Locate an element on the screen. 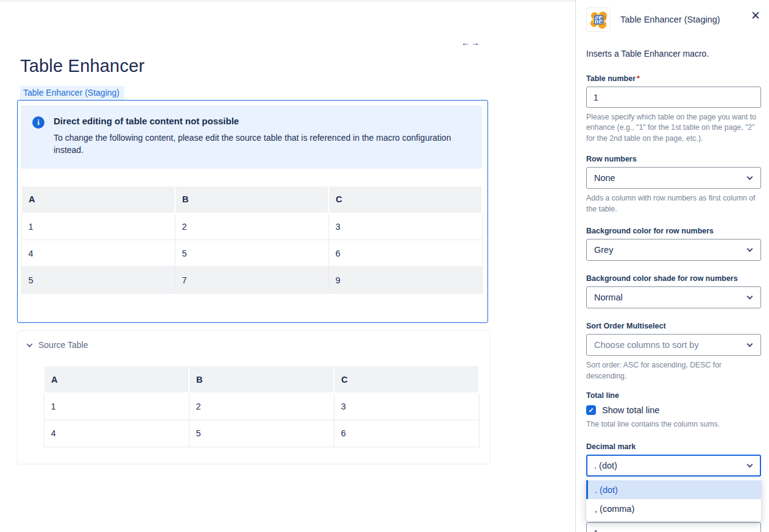  source-table-toggle: Source Table is located at coordinates (257, 345).